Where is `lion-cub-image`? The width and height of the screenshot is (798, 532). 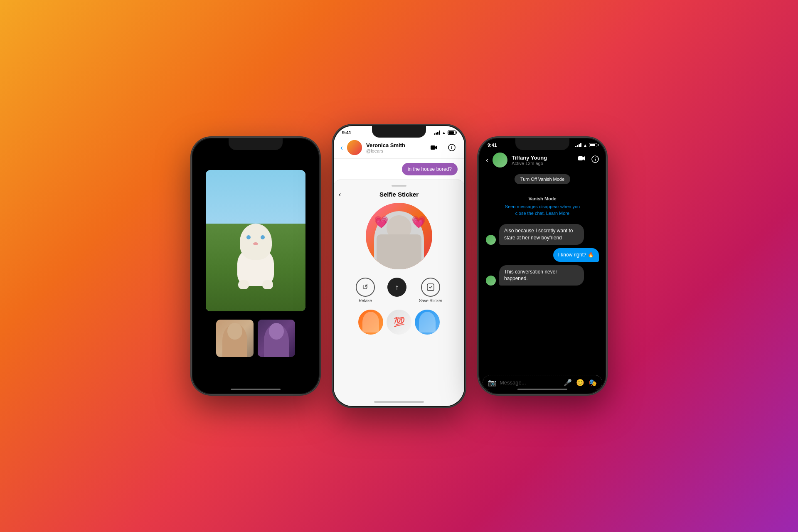
lion-cub-image is located at coordinates (256, 241).